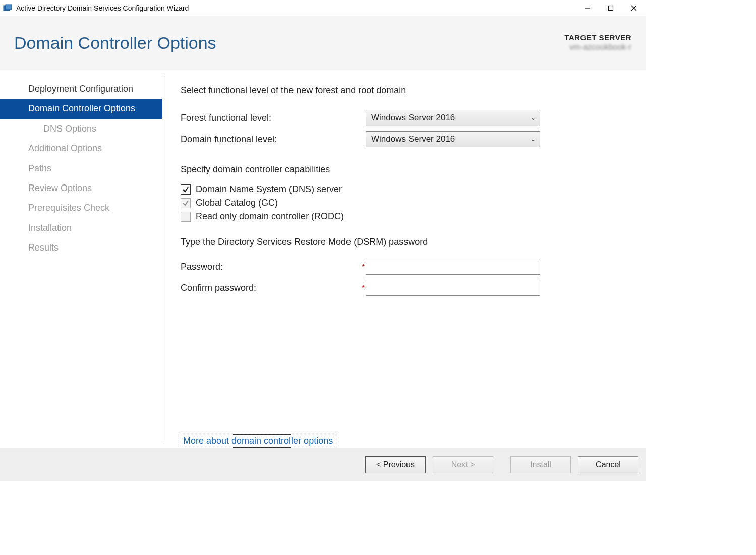 Image resolution: width=756 pixels, height=555 pixels. What do you see at coordinates (258, 441) in the screenshot?
I see `more-about-link: More about domain controller options` at bounding box center [258, 441].